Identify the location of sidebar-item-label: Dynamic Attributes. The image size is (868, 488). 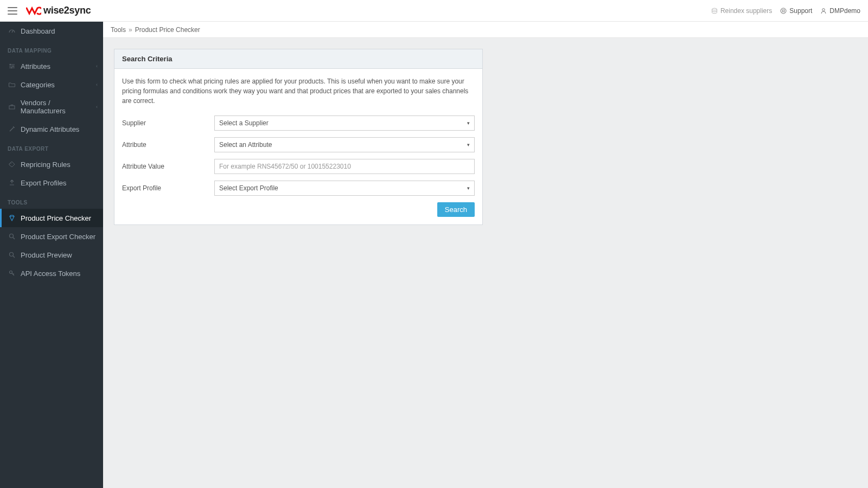
(50, 129).